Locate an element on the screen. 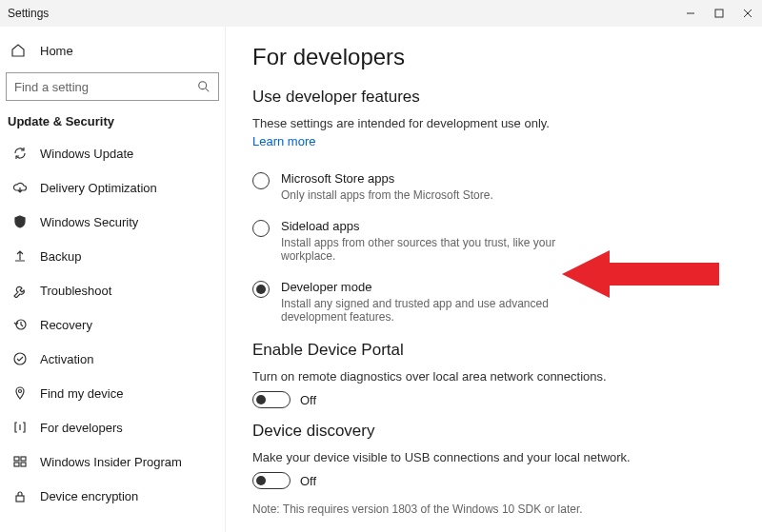 Image resolution: width=762 pixels, height=532 pixels. sidebar-item: Recovery is located at coordinates (112, 325).